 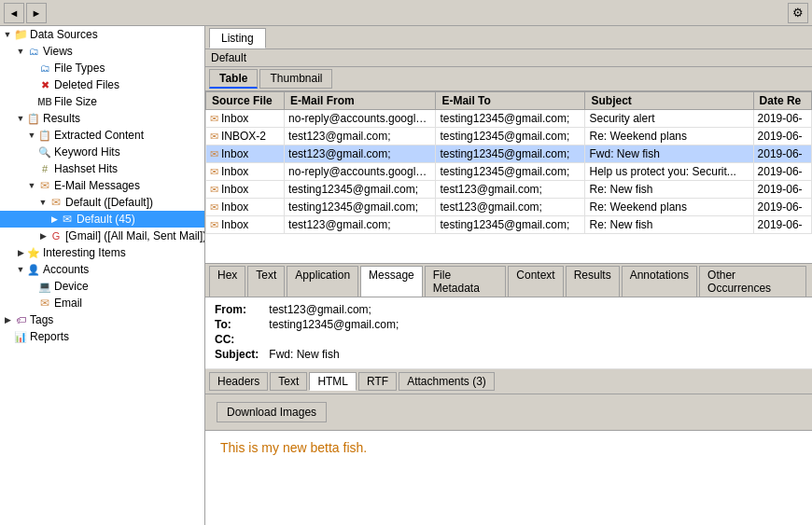 What do you see at coordinates (103, 169) in the screenshot?
I see `sidebar-item-hashset-hits: #Hashset Hits` at bounding box center [103, 169].